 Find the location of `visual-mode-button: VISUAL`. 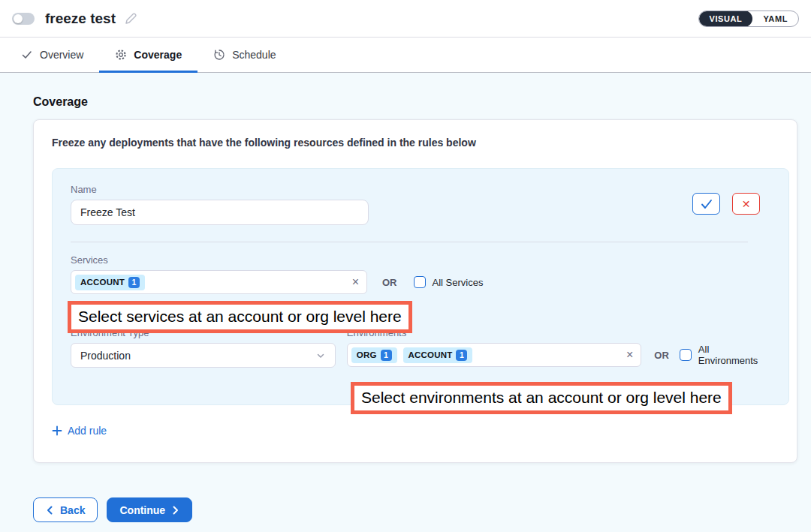

visual-mode-button: VISUAL is located at coordinates (726, 19).